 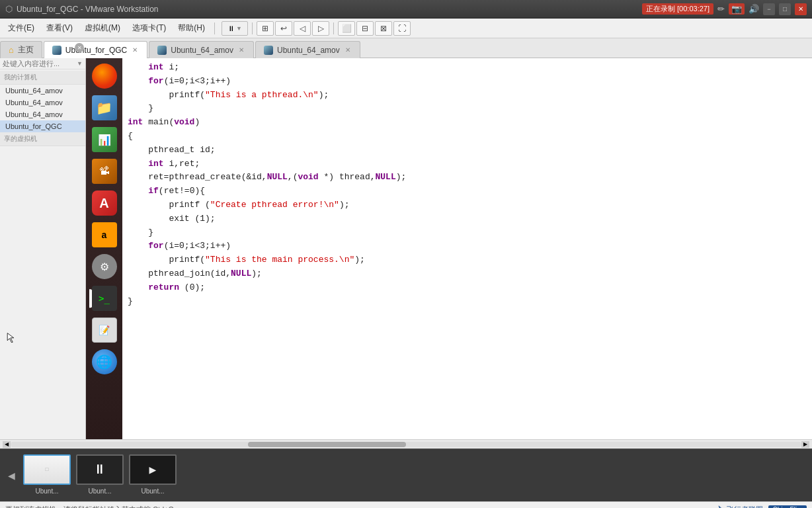 I want to click on airplane-icon: ✈, so click(x=719, y=505).